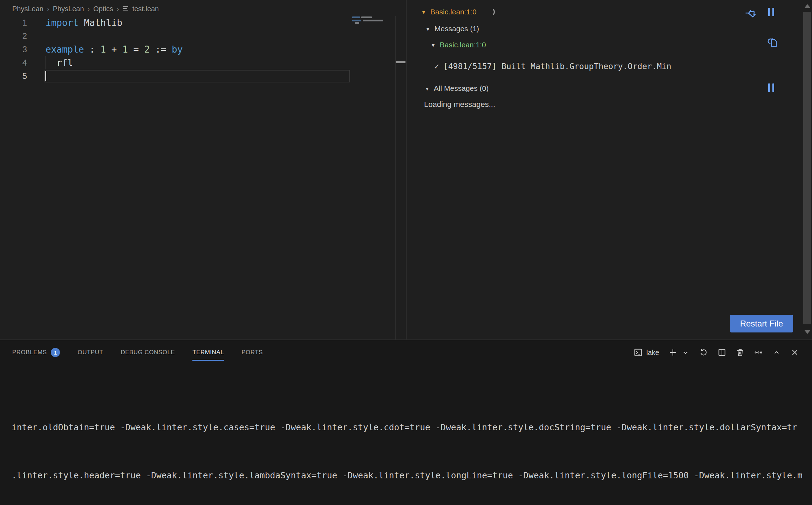 Image resolution: width=812 pixels, height=505 pixels. I want to click on code-line: 4 rfl, so click(198, 63).